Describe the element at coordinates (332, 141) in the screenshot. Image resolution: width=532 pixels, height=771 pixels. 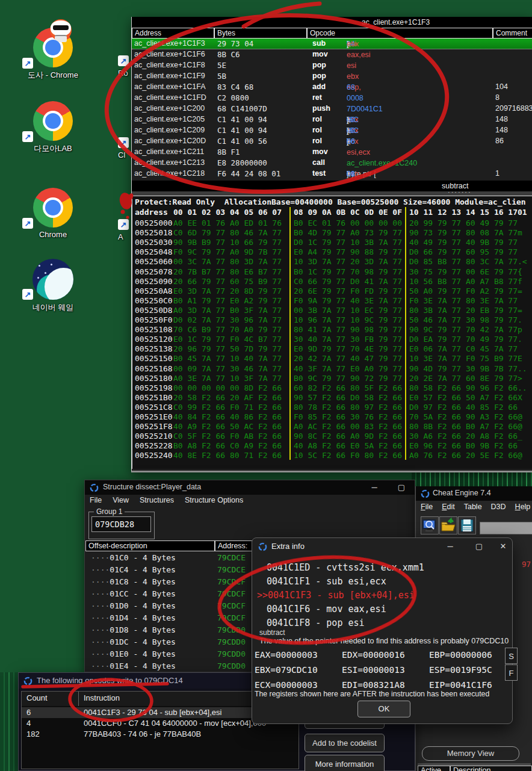
I see `disassembly-row: ac_client.exe+1C20DC1 41 00 56rol[ecx+00…` at that location.